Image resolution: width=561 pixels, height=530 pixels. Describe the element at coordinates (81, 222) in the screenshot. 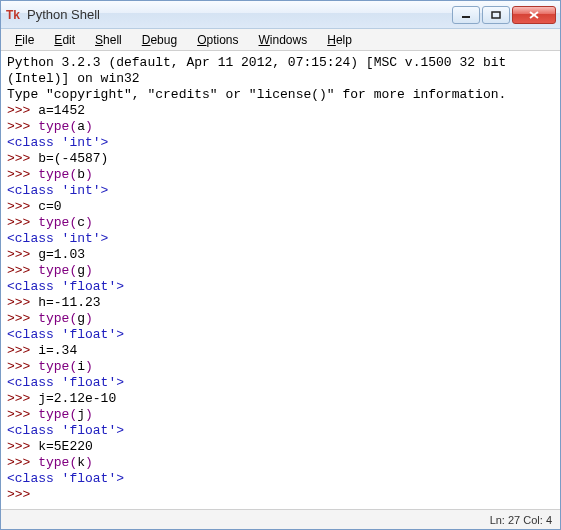

I see `arg: c` at that location.